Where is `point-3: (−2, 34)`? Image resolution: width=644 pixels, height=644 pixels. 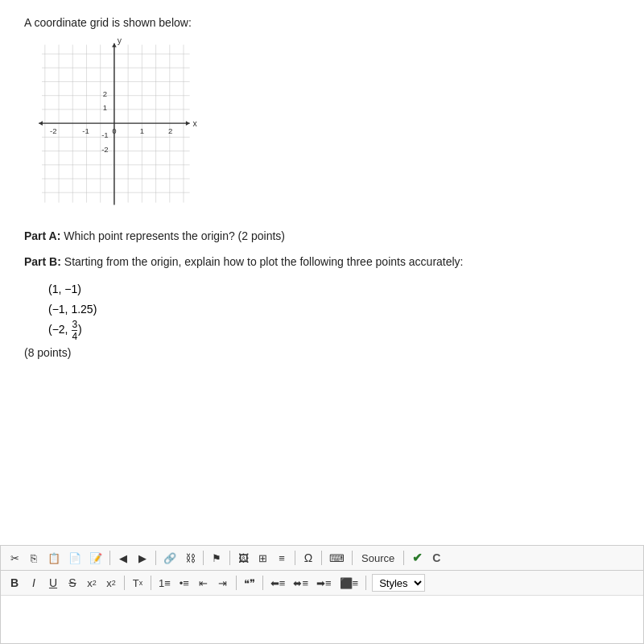
point-3: (−2, 34) is located at coordinates (334, 330).